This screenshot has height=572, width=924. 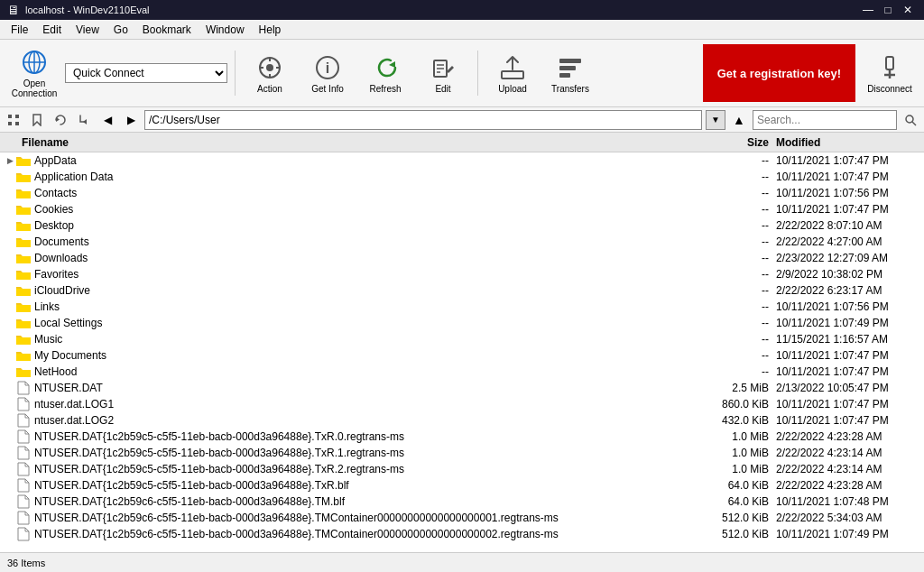 I want to click on close-button: ✕, so click(x=908, y=10).